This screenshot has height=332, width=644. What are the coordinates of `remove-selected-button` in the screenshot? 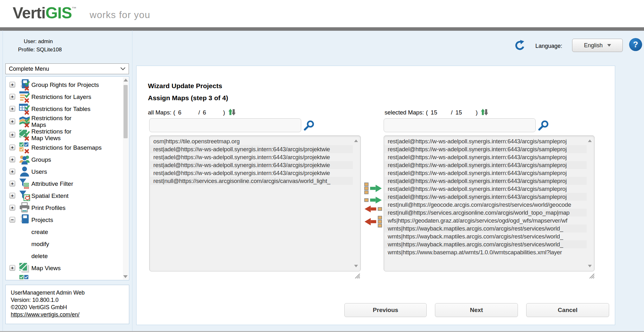 It's located at (373, 209).